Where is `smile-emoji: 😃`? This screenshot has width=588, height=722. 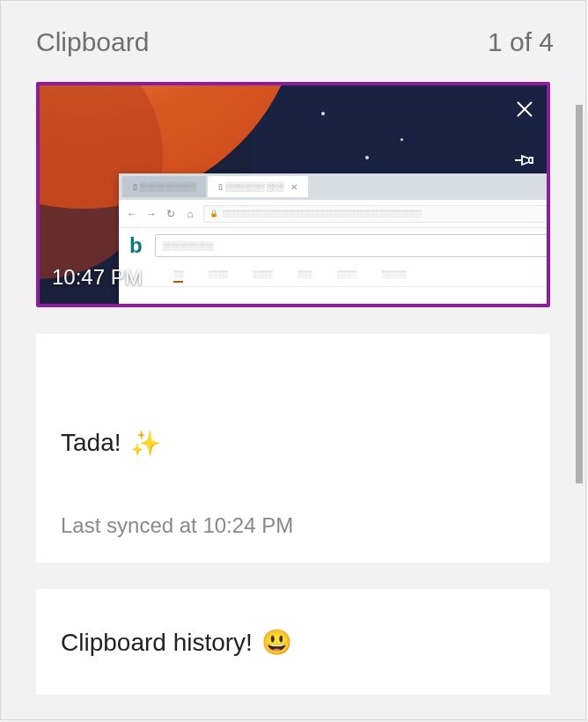
smile-emoji: 😃 is located at coordinates (276, 643).